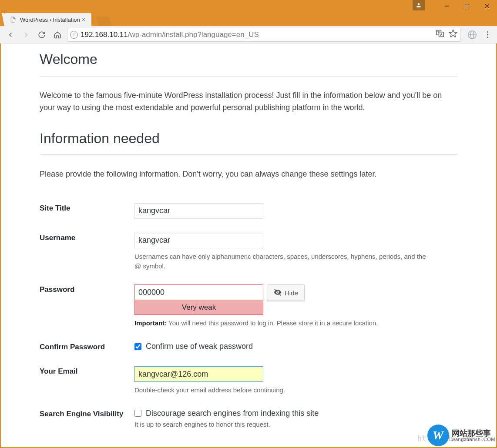  What do you see at coordinates (461, 435) in the screenshot?
I see `watermark-logo: W 网站那些事 wangzhanshi.COM` at bounding box center [461, 435].